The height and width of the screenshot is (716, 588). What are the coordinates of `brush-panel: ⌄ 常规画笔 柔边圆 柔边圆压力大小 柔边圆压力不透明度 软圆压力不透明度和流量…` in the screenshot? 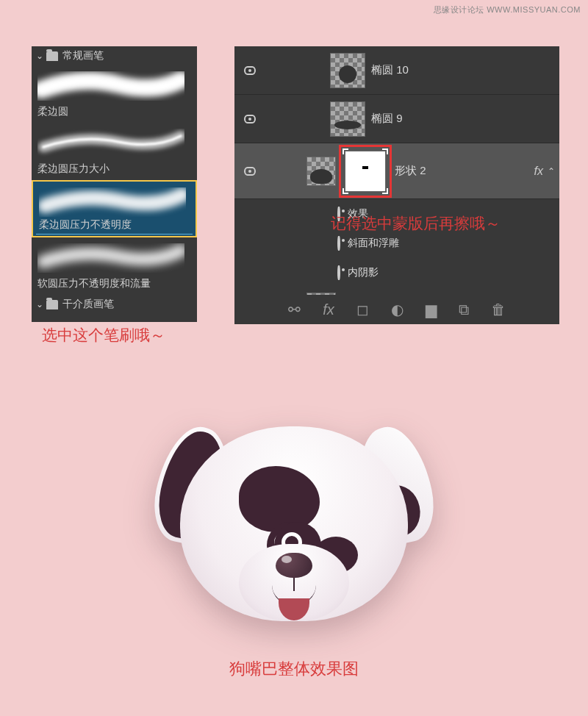 It's located at (115, 184).